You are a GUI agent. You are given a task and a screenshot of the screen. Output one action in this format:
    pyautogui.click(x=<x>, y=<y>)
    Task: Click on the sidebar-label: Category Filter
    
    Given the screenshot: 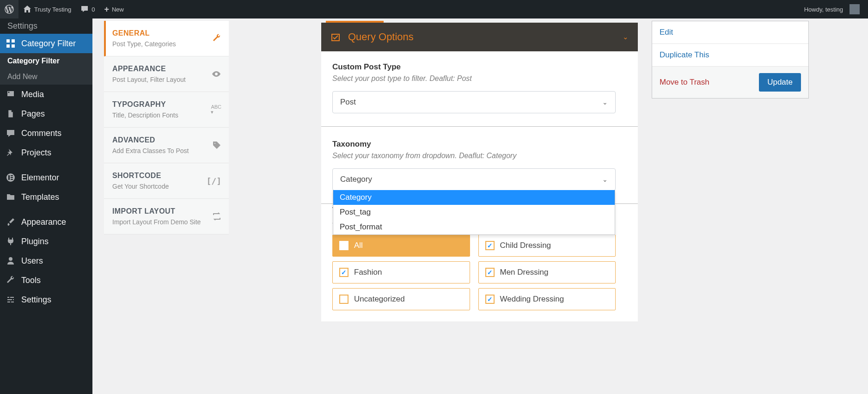 What is the action you would take?
    pyautogui.click(x=49, y=43)
    